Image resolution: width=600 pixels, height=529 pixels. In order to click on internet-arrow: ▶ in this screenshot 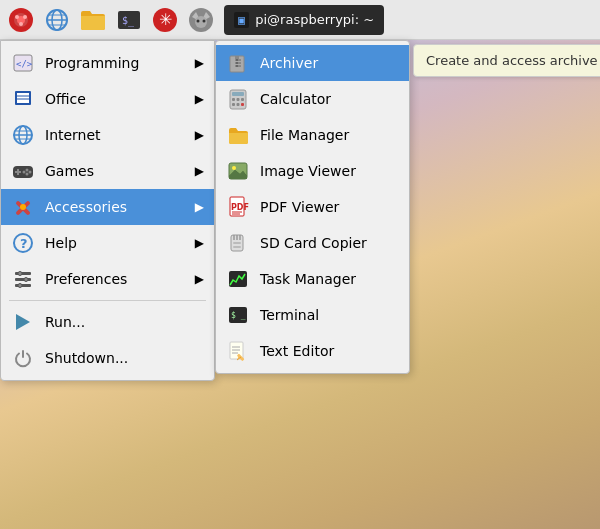, I will do `click(200, 135)`.